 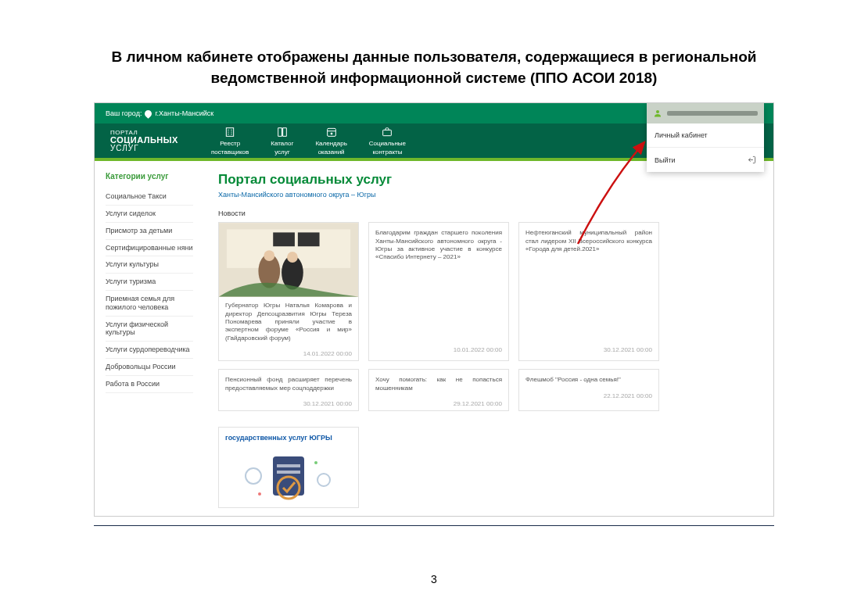 I want to click on calendar-icon, so click(x=332, y=132).